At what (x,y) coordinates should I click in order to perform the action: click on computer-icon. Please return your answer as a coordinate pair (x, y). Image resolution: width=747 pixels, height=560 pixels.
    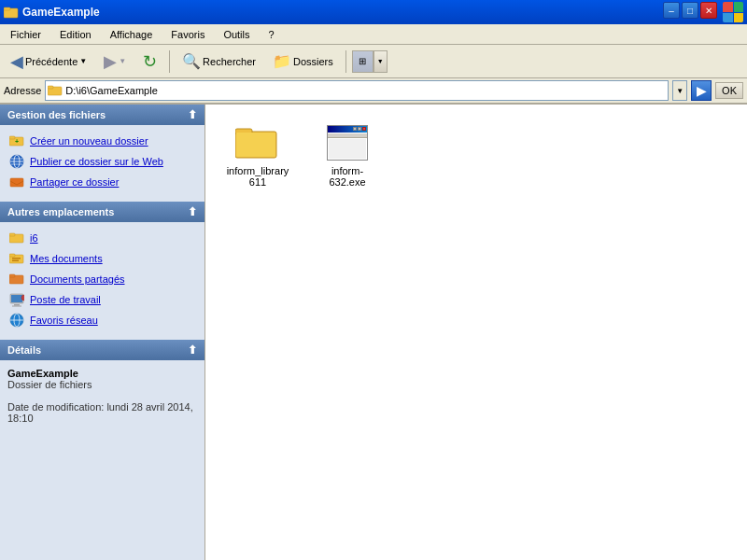
    Looking at the image, I should click on (17, 300).